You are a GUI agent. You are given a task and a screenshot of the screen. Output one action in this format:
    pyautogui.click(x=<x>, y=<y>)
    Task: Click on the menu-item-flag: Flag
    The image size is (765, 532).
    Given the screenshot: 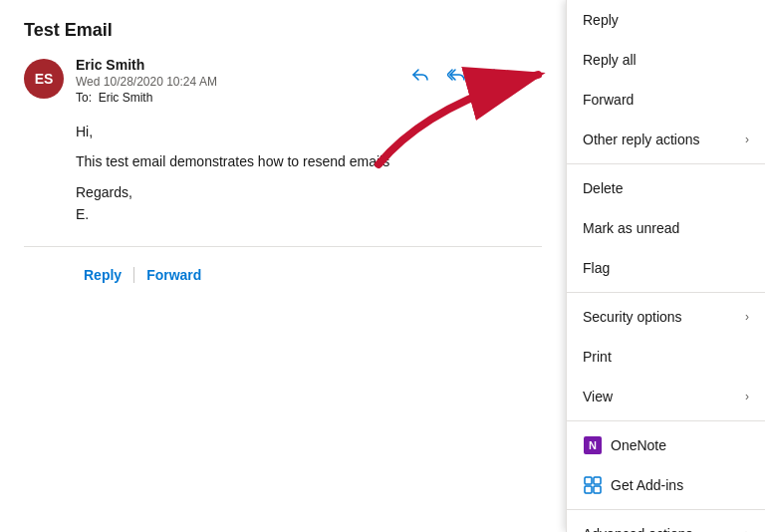 What is the action you would take?
    pyautogui.click(x=665, y=268)
    